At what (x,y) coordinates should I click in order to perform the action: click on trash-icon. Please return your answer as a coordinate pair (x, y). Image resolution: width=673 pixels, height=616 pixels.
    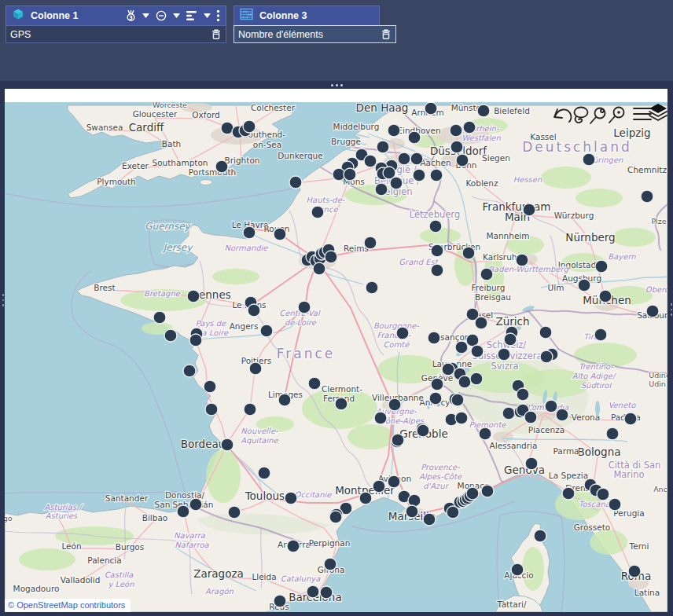
    Looking at the image, I should click on (386, 35).